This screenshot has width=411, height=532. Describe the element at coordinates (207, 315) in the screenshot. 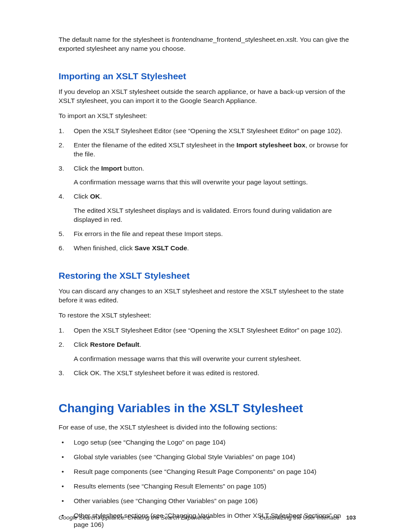

I see `body-text: To restore the XSLT stylesheet:` at that location.